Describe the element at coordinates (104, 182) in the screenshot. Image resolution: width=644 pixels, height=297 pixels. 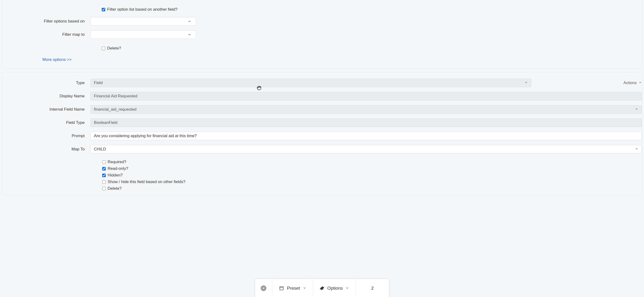
I see `showhide-checkbox` at that location.